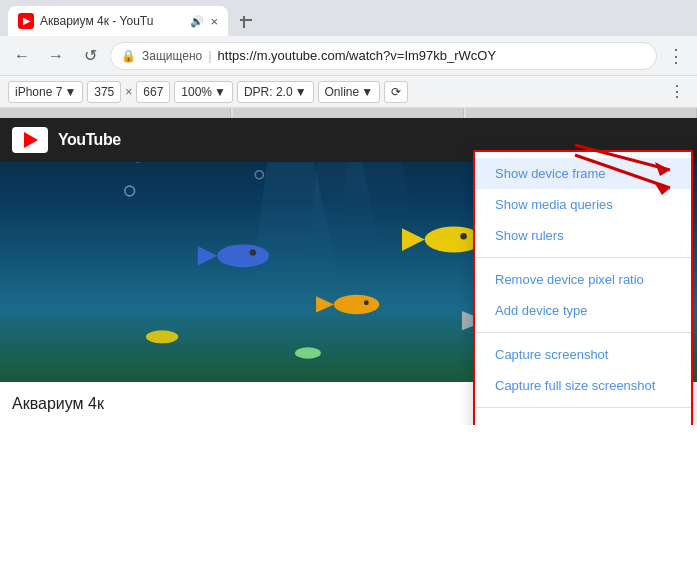 Image resolution: width=697 pixels, height=561 pixels. What do you see at coordinates (31, 140) in the screenshot?
I see `youtube-play-triangle` at bounding box center [31, 140].